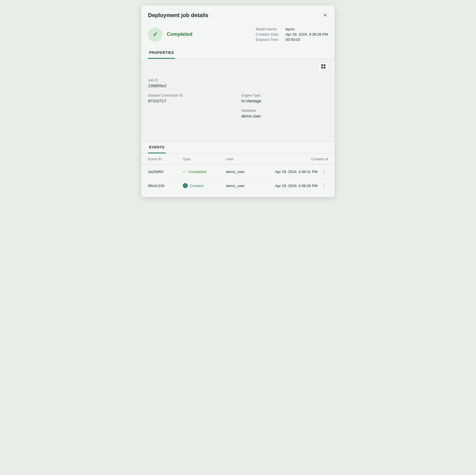 The width and height of the screenshot is (476, 475). I want to click on check-icon: ✓, so click(155, 34).